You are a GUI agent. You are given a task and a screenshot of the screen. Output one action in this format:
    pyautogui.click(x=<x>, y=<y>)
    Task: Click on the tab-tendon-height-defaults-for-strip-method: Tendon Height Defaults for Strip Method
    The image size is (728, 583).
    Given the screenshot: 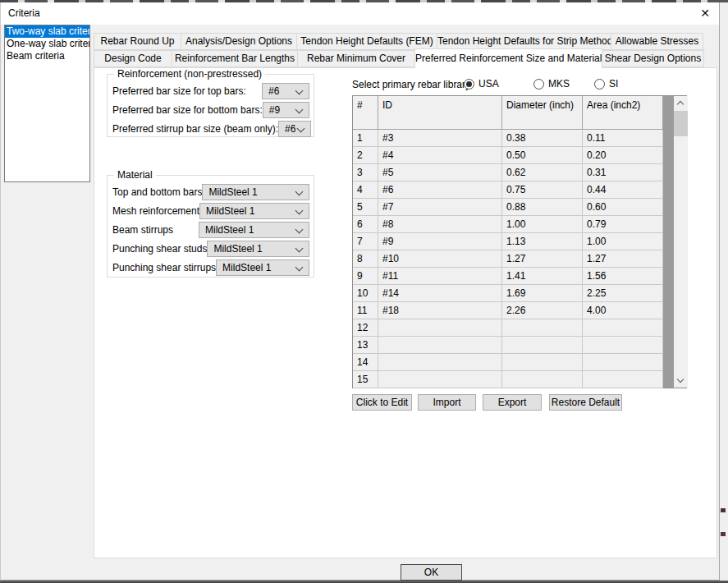 What is the action you would take?
    pyautogui.click(x=524, y=41)
    